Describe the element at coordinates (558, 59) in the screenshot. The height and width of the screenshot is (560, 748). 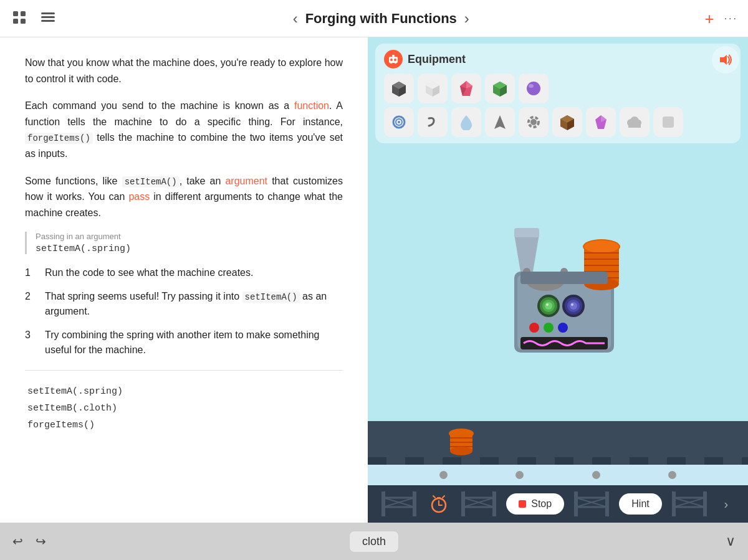
I see `equipment-header: Equipment` at that location.